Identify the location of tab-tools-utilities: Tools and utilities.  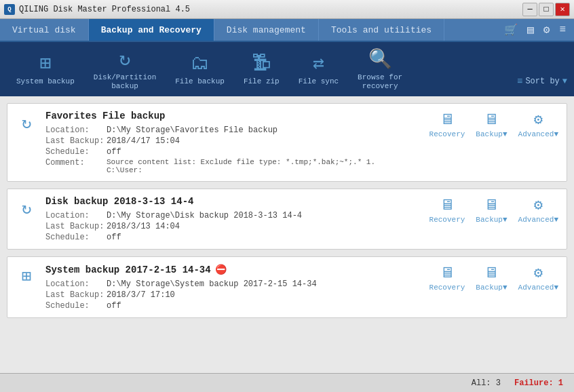
(381, 30).